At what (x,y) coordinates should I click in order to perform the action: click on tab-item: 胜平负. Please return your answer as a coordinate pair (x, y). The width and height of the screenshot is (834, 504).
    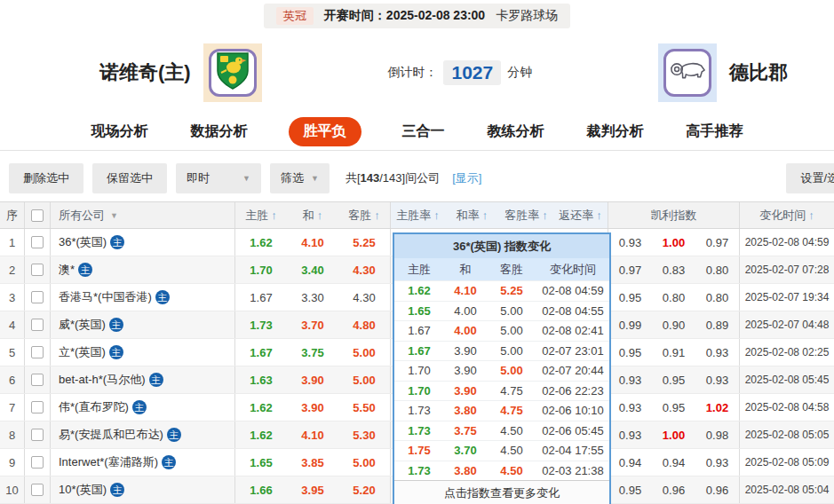
    Looking at the image, I should click on (325, 131).